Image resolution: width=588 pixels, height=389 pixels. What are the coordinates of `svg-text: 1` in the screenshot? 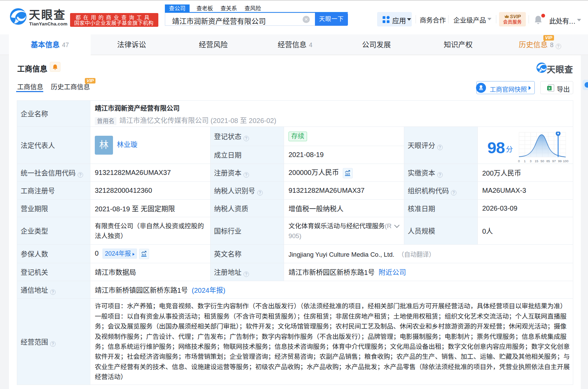 It's located at (525, 161).